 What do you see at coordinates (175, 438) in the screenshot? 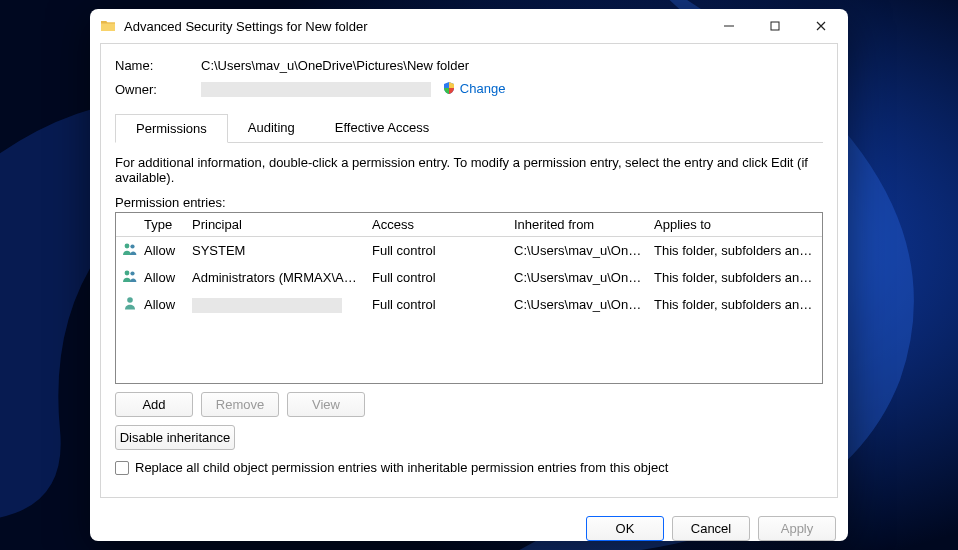
I see `disable-inheritance-button: Disable inheritance` at bounding box center [175, 438].